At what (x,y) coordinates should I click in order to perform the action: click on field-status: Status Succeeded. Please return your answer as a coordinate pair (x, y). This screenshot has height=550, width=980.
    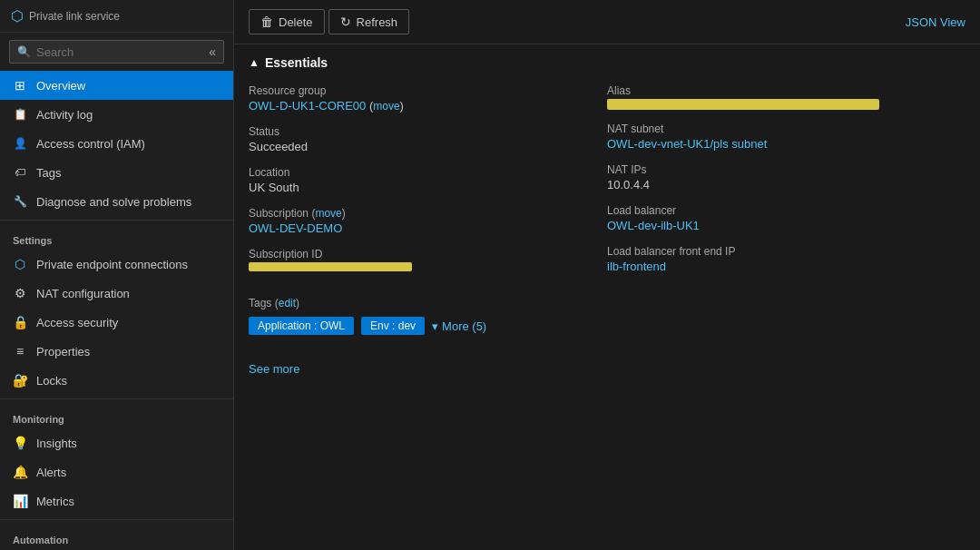
    Looking at the image, I should click on (428, 140).